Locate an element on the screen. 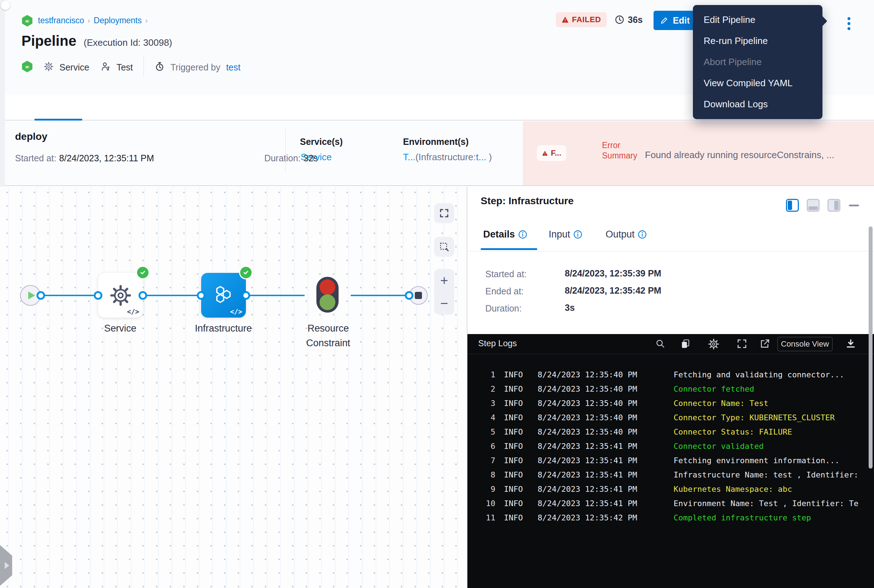 The height and width of the screenshot is (588, 874). layout-right-panel-icon is located at coordinates (793, 206).